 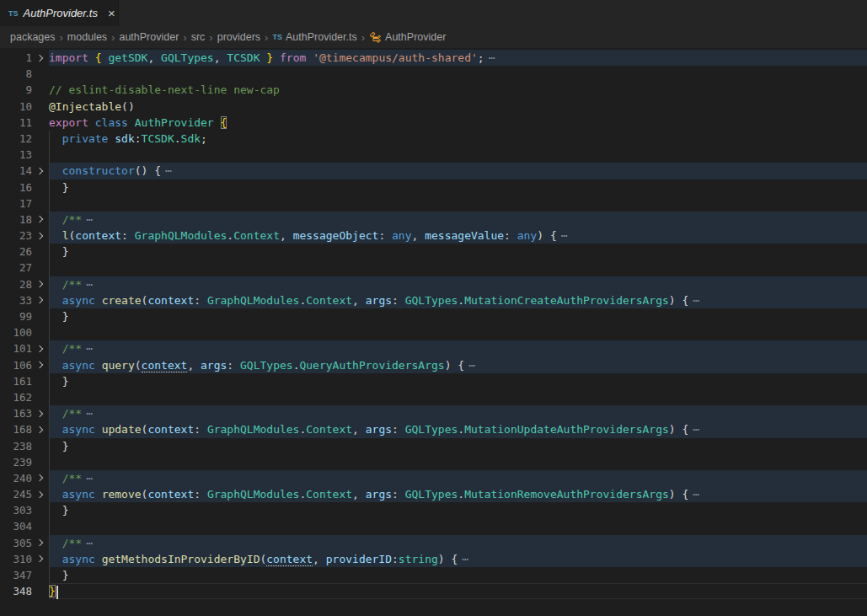 I want to click on code-token: (), so click(x=128, y=106).